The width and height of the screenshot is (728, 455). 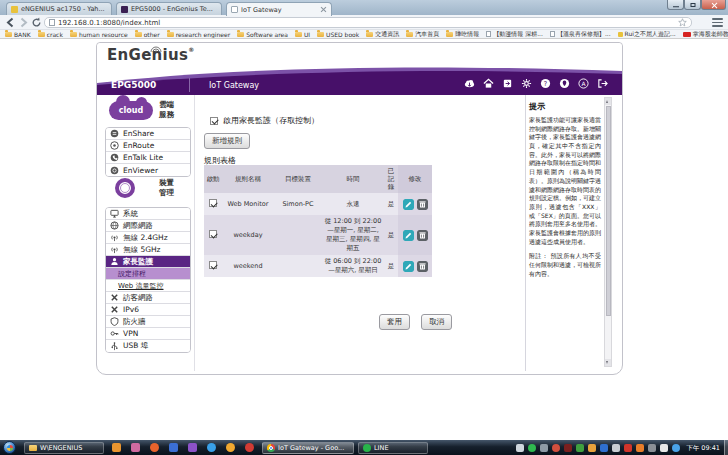 What do you see at coordinates (584, 84) in the screenshot?
I see `about-icon: A` at bounding box center [584, 84].